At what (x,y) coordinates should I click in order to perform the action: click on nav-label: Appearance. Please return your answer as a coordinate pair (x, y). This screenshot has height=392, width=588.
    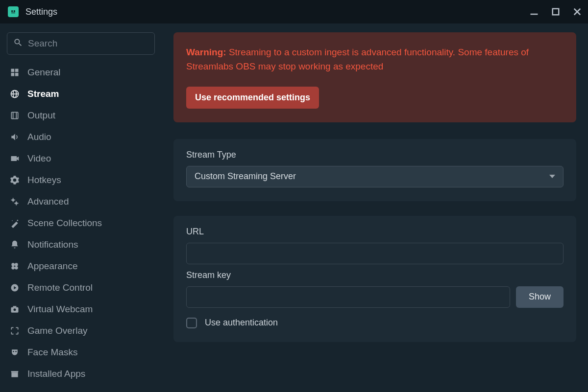
    Looking at the image, I should click on (52, 266).